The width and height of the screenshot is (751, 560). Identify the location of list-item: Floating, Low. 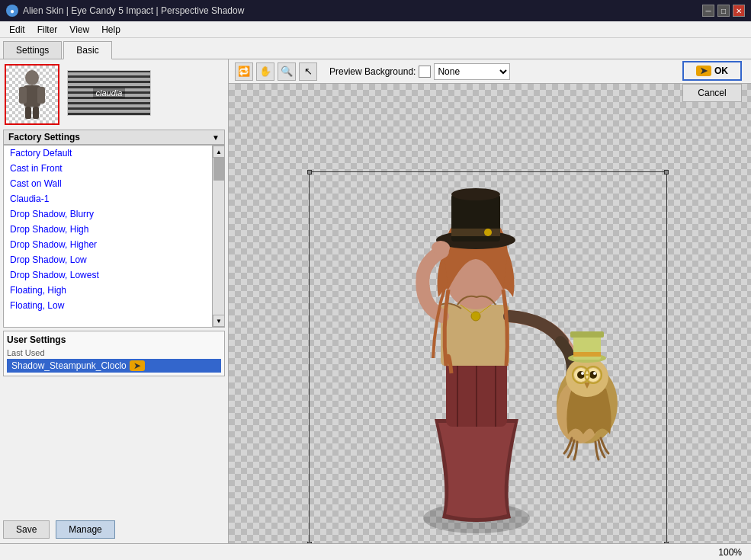
(108, 306).